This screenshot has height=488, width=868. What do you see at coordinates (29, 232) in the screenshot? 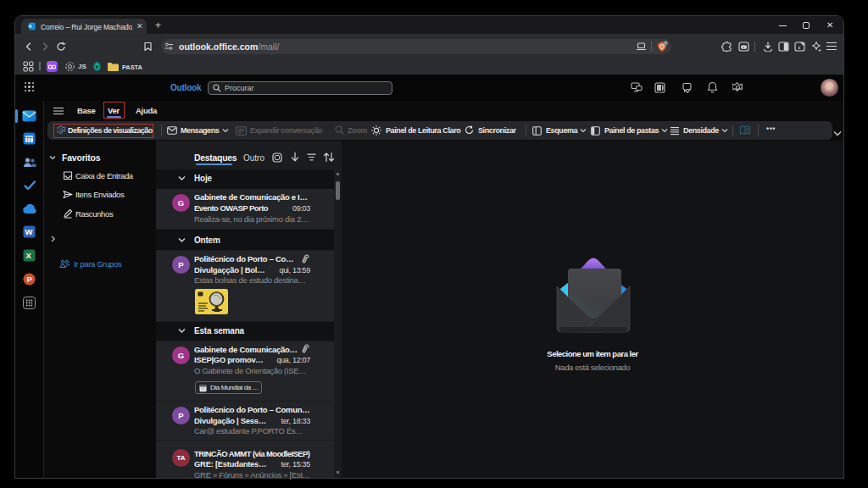
I see `svg-text: W` at bounding box center [29, 232].